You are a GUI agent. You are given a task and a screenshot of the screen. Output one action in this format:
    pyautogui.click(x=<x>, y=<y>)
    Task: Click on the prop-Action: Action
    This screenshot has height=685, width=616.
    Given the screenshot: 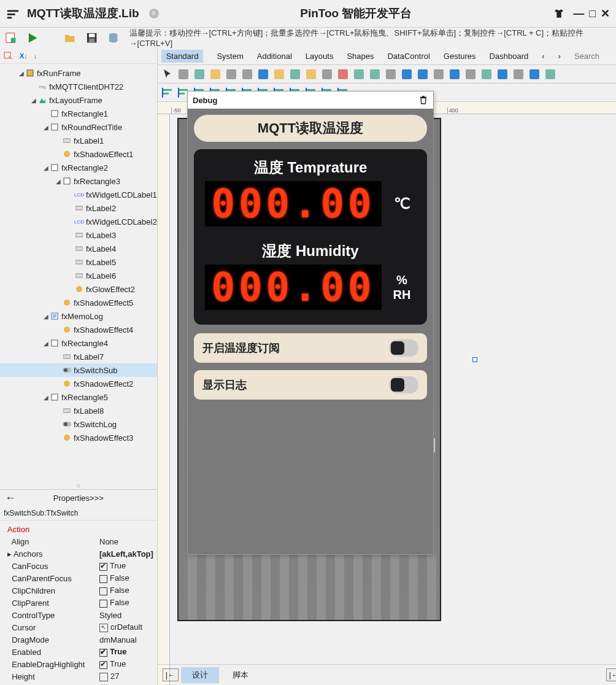 What is the action you would take?
    pyautogui.click(x=79, y=529)
    